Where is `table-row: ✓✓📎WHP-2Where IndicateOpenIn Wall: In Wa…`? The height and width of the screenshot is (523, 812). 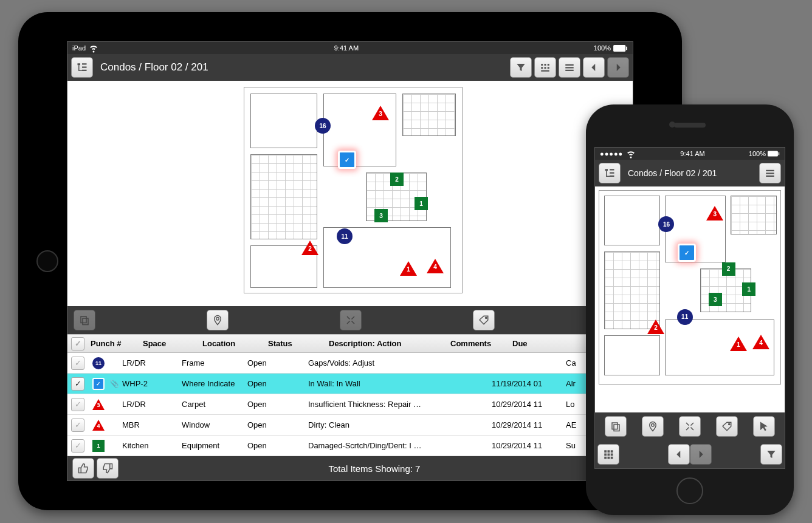
table-row: ✓✓📎WHP-2Where IndicateOpenIn Wall: In Wa… is located at coordinates (350, 384).